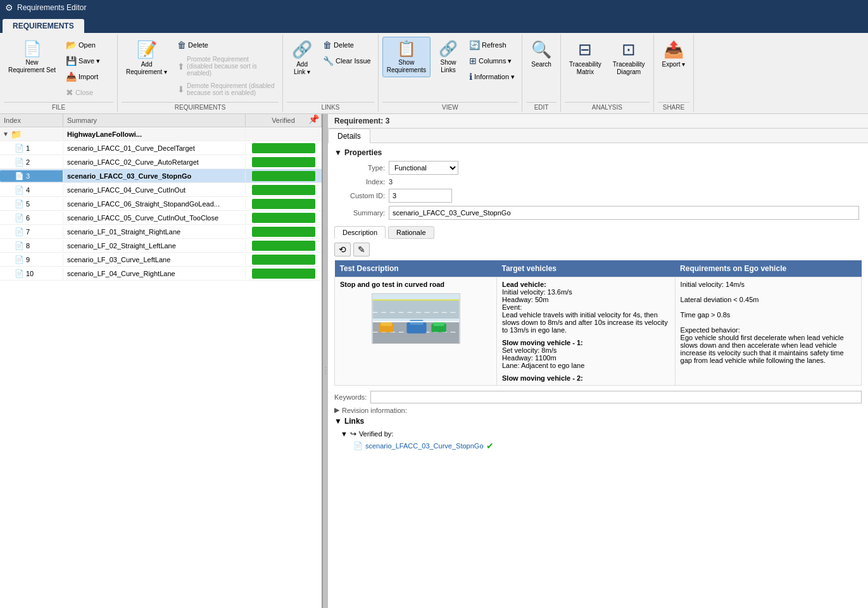 This screenshot has width=868, height=608. Describe the element at coordinates (161, 274) in the screenshot. I see `table-row: 📄 10 scenario_LF_04_Curve_RightLane` at that location.